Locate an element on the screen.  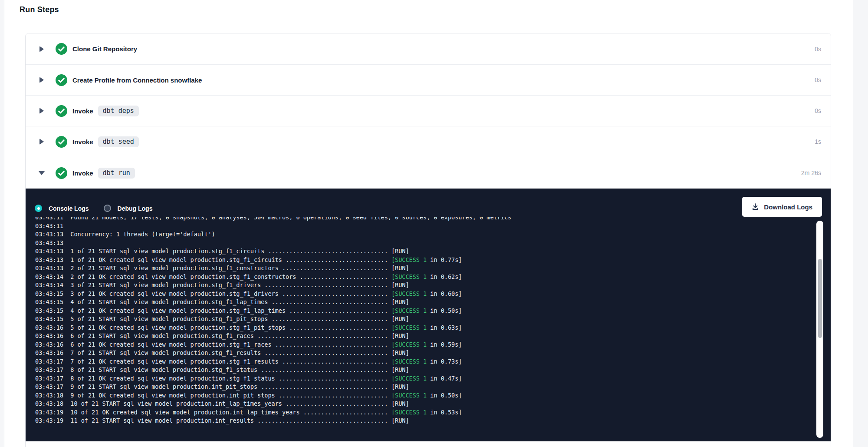
download-logs-label: Download Logs is located at coordinates (788, 207).